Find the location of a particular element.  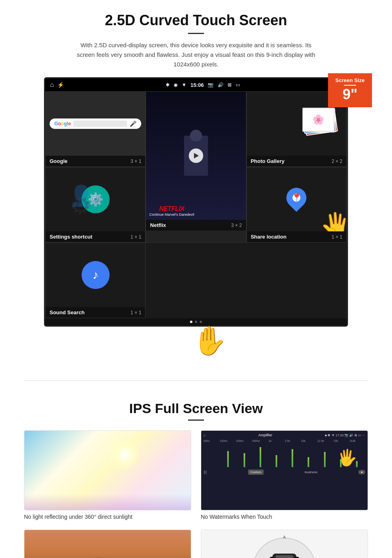

google-app-size: 3 × 1 is located at coordinates (136, 161).